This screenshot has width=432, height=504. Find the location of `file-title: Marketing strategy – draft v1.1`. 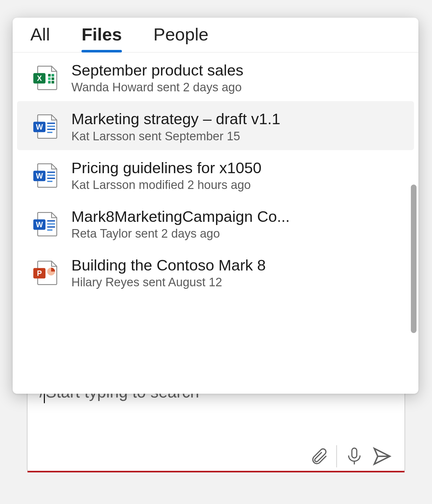

file-title: Marketing strategy – draft v1.1 is located at coordinates (176, 119).